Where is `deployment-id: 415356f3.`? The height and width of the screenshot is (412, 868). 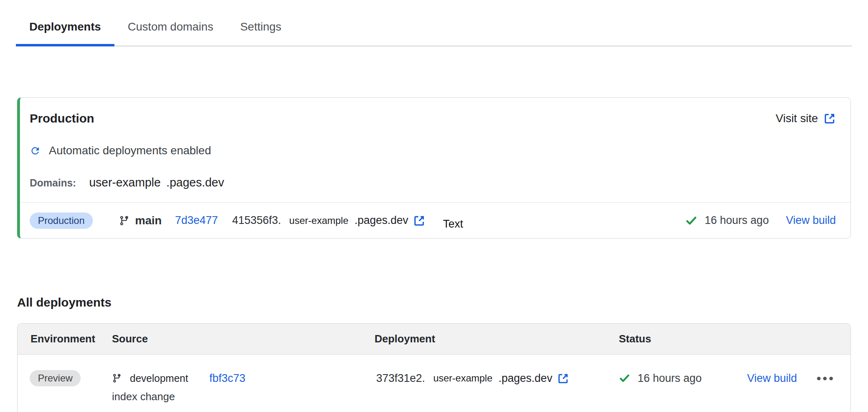
deployment-id: 415356f3. is located at coordinates (256, 221).